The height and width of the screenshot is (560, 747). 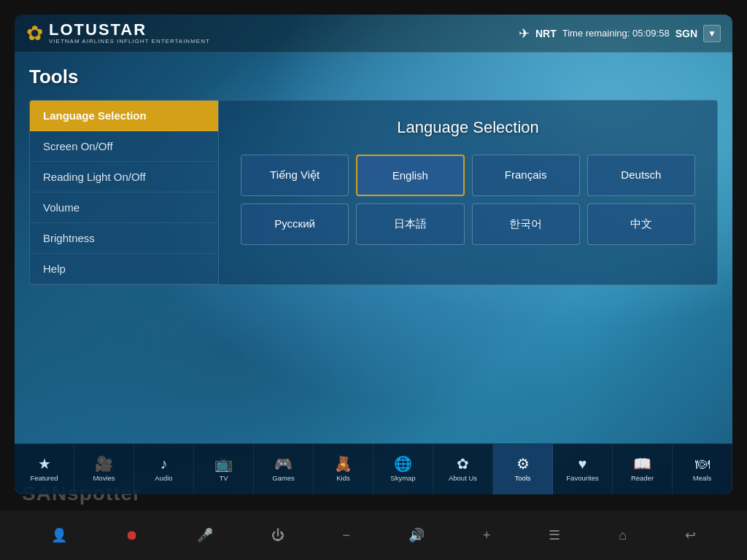 I want to click on sidebar-item-reading-light: Reading Light On/Off, so click(x=124, y=177).